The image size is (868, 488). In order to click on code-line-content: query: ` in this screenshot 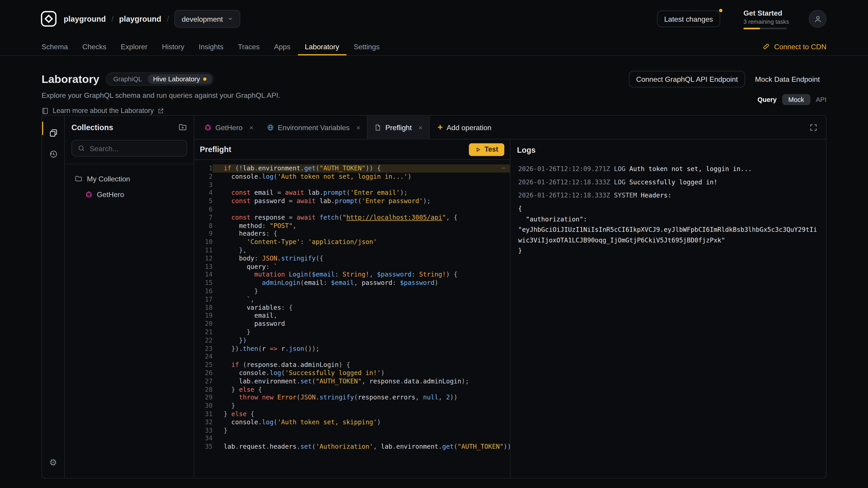, I will do `click(361, 267)`.